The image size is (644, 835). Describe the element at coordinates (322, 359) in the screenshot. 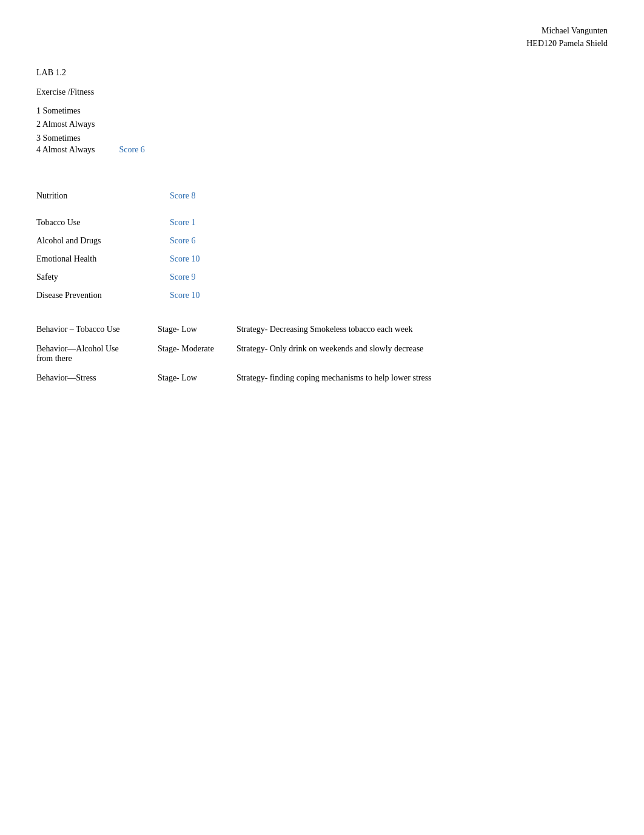

I see `behavior-alcohol-continuation: from there` at that location.